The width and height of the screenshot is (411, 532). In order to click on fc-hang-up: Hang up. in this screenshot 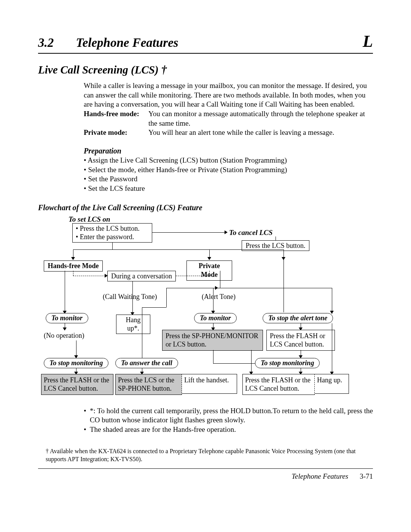, I will do `click(332, 384)`.